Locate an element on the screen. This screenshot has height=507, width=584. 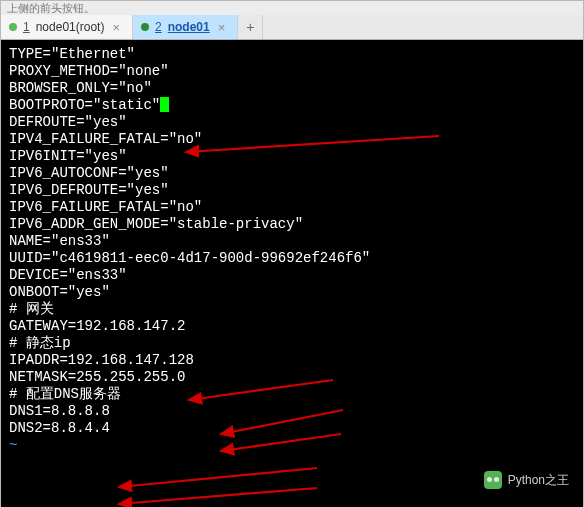
cursor-icon is located at coordinates (164, 104).